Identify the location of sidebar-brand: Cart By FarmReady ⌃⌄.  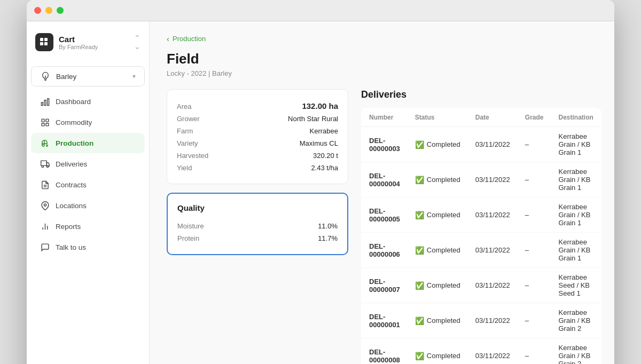
(88, 46).